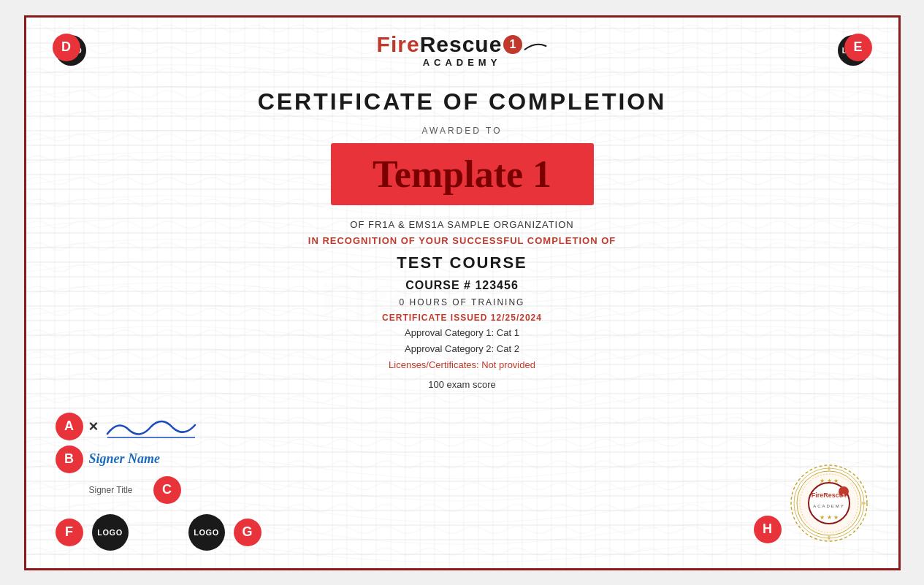 This screenshot has height=585, width=924. Describe the element at coordinates (462, 318) in the screenshot. I see `issued-label: CERTIFICATE ISSUED 12/25/2024` at that location.